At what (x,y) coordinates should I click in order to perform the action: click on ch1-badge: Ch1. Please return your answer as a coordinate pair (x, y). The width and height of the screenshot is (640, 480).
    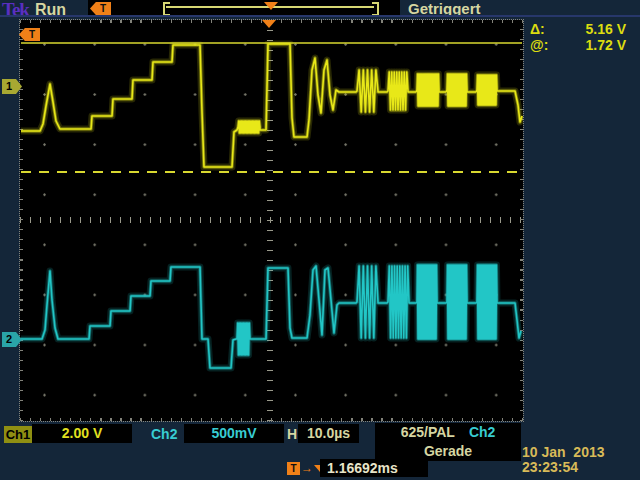
    Looking at the image, I should click on (18, 434).